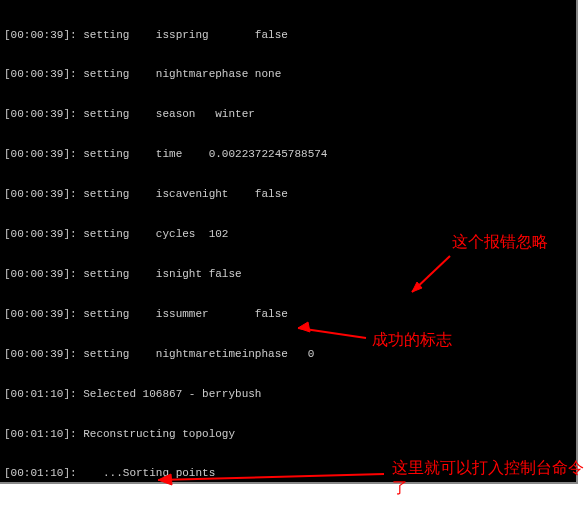 The width and height of the screenshot is (584, 528). Describe the element at coordinates (288, 274) in the screenshot. I see `log-line: [00:00:39]: setting isnight false` at that location.